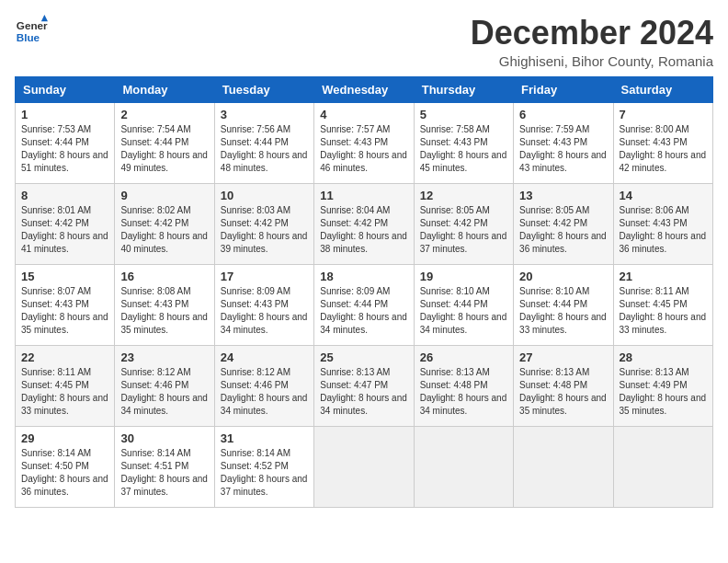 Image resolution: width=728 pixels, height=563 pixels. What do you see at coordinates (364, 230) in the screenshot?
I see `day-info: Sunrise: 8:04 AM Sunset: 4:42 PM Dayligh…` at bounding box center [364, 230].